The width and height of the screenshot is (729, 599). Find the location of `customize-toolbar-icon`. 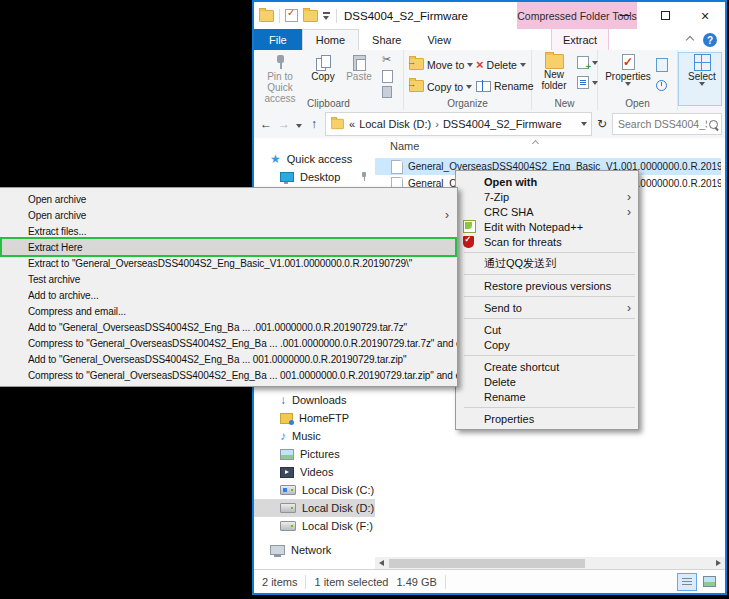

customize-toolbar-icon is located at coordinates (327, 16).